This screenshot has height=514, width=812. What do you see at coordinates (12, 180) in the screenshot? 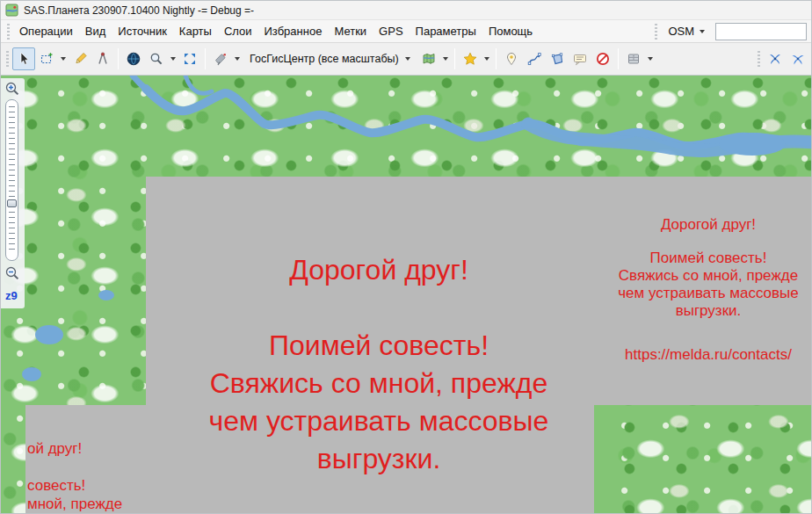
I see `zoom-slider` at bounding box center [12, 180].